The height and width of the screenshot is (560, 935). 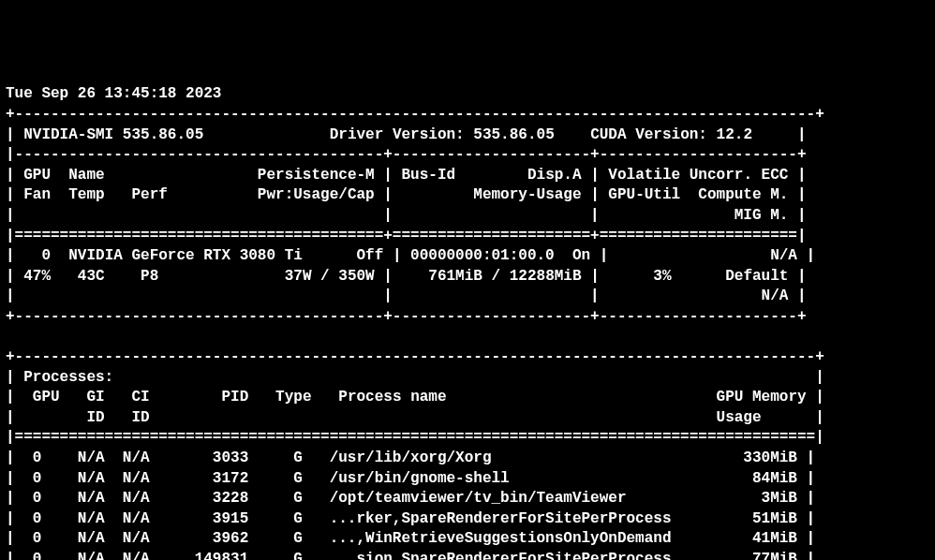 What do you see at coordinates (37, 175) in the screenshot?
I see `hdr-gpu: GPU` at bounding box center [37, 175].